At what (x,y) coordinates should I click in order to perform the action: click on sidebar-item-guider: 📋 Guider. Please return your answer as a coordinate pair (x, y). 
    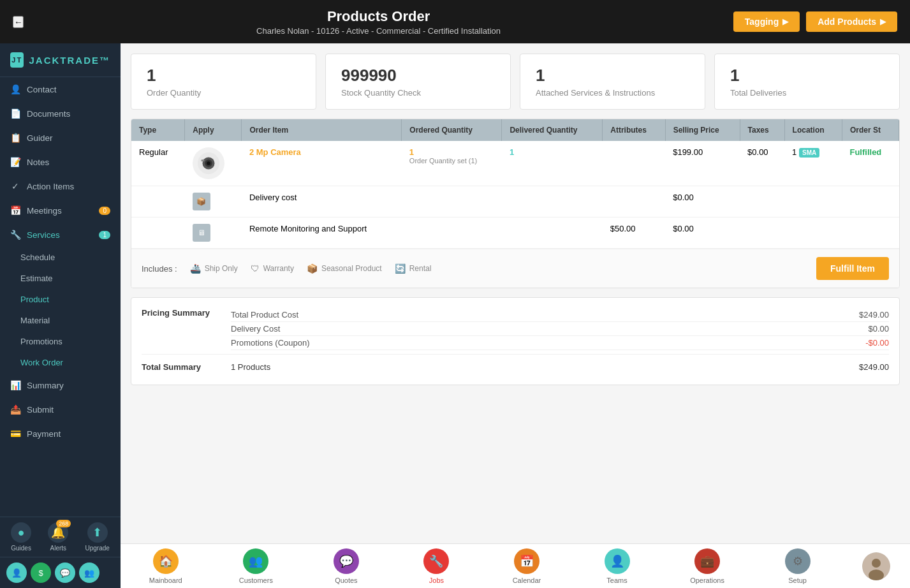
    Looking at the image, I should click on (60, 138).